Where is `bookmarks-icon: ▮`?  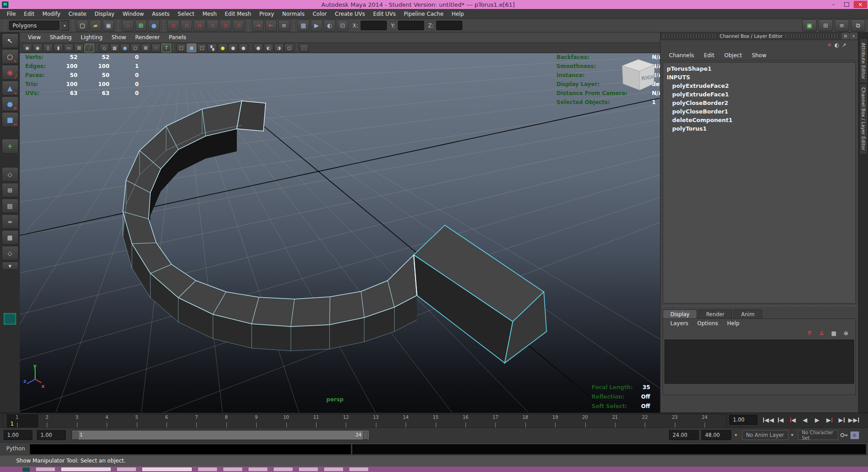 bookmarks-icon: ▮ is located at coordinates (59, 48).